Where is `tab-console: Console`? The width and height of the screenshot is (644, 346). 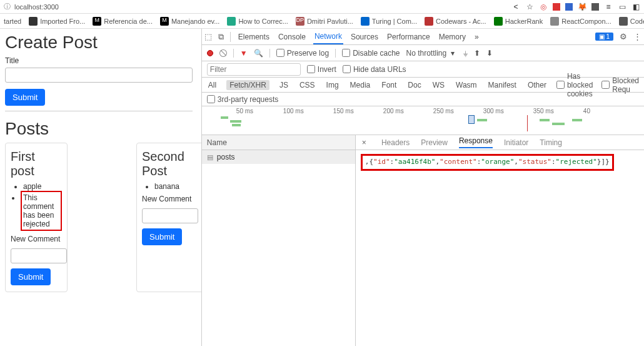
tab-console: Console is located at coordinates (292, 37).